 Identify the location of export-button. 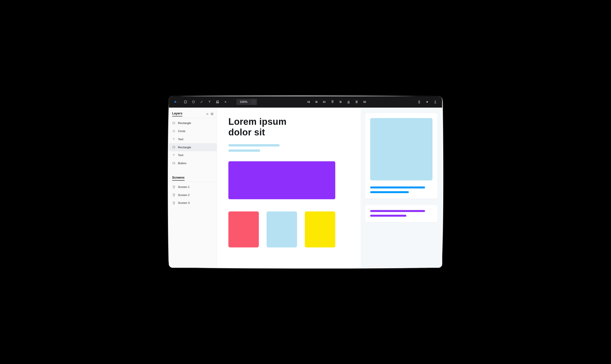
(435, 102).